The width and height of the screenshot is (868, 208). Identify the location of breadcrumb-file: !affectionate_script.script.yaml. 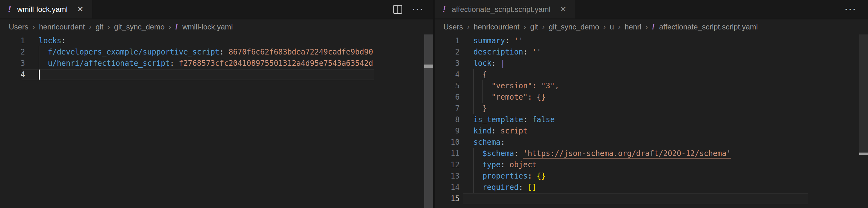
(705, 27).